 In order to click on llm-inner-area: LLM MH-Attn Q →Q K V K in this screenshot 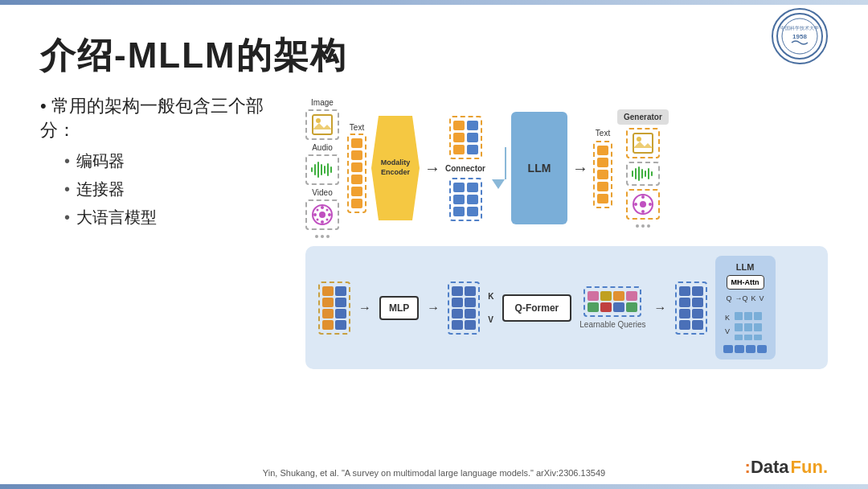, I will do `click(746, 307)`.